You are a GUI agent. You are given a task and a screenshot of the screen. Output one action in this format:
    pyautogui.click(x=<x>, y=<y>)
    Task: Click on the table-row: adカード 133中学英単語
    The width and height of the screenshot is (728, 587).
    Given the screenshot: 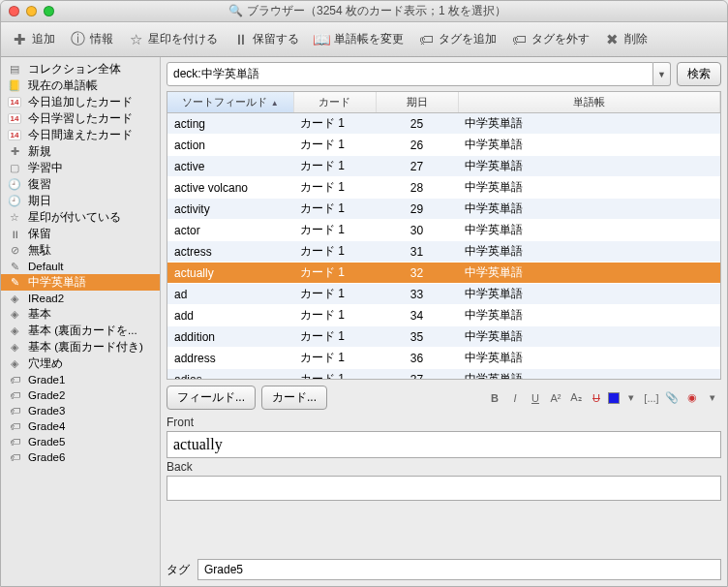 What is the action you would take?
    pyautogui.click(x=443, y=294)
    